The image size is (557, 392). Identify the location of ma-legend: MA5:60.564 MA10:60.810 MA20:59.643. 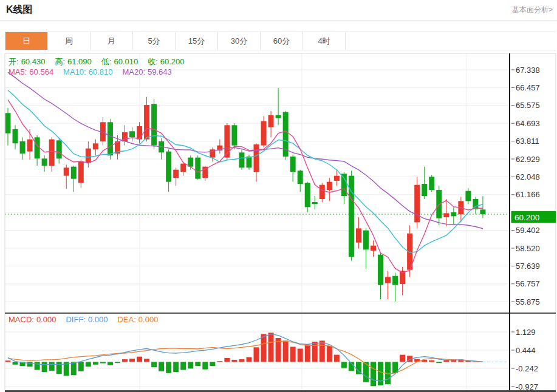
(95, 72).